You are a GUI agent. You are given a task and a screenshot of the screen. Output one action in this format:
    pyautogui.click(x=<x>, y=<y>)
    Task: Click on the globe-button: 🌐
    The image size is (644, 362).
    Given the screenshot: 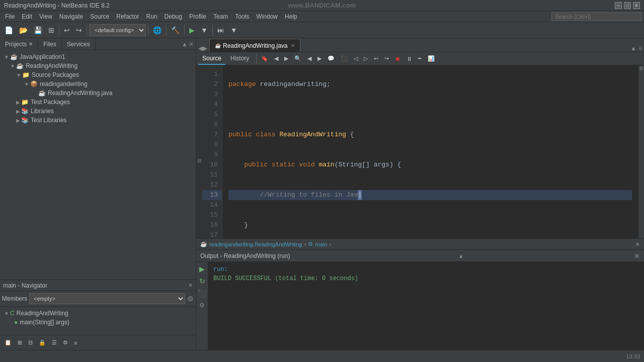 What is the action you would take?
    pyautogui.click(x=157, y=30)
    